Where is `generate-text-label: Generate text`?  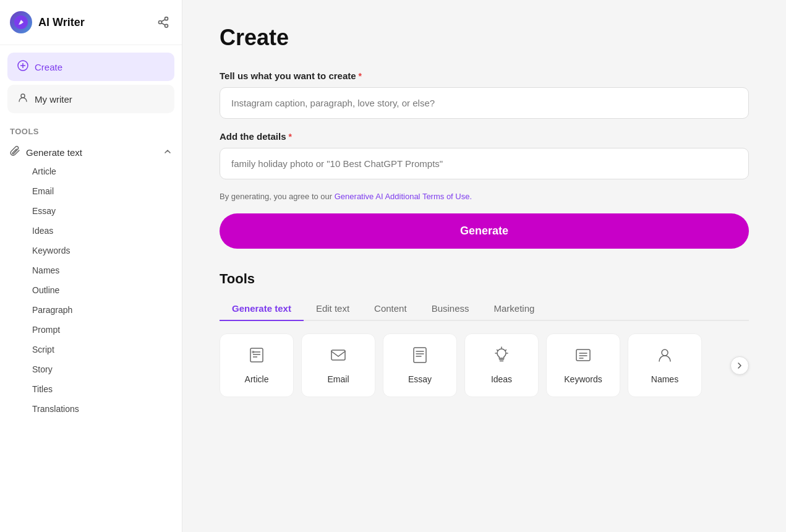 generate-text-label: Generate text is located at coordinates (92, 152).